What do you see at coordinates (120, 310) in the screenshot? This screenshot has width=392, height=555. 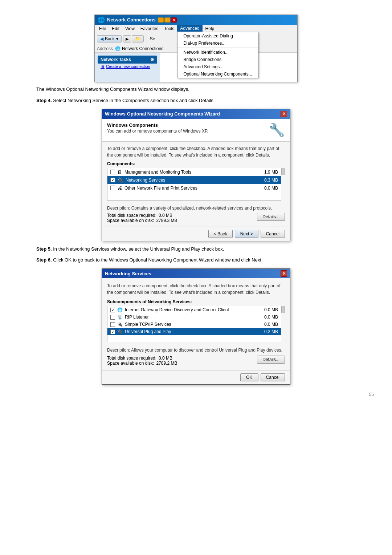 I see `ns-icon-gateway: 🌐` at bounding box center [120, 310].